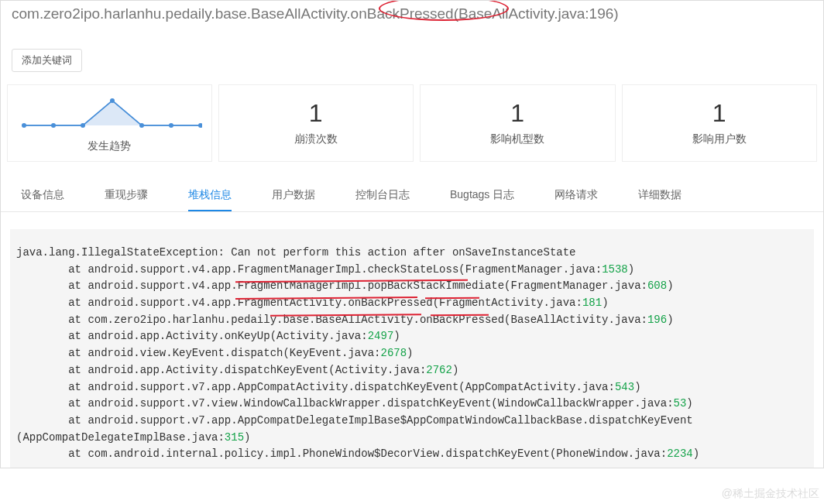  Describe the element at coordinates (315, 14) in the screenshot. I see `title-text: com.zero2ipo.harlanhu.pedaily.base.BaseA…` at that location.